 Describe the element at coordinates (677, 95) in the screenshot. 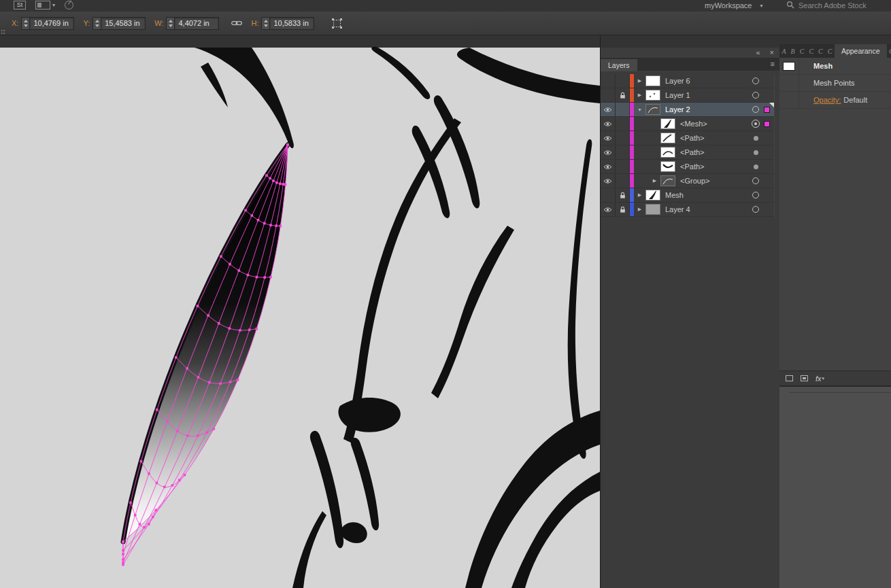

I see `layer-name: Layer 1` at that location.